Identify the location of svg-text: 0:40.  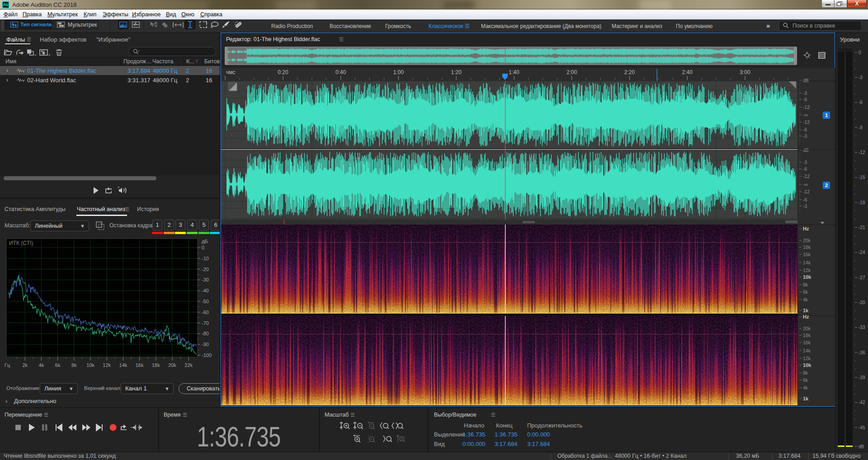
(341, 72).